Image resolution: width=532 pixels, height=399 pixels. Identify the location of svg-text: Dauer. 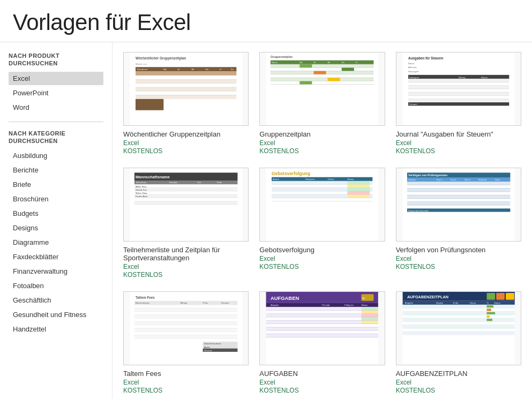
(473, 303).